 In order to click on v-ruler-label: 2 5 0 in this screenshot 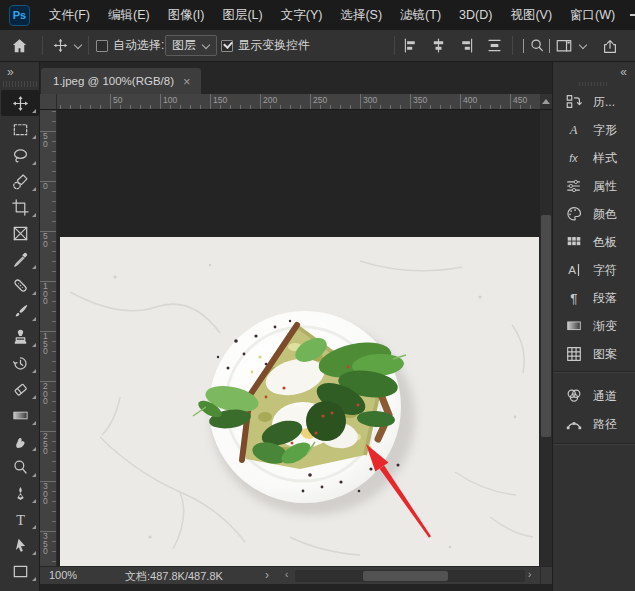, I will do `click(46, 444)`.